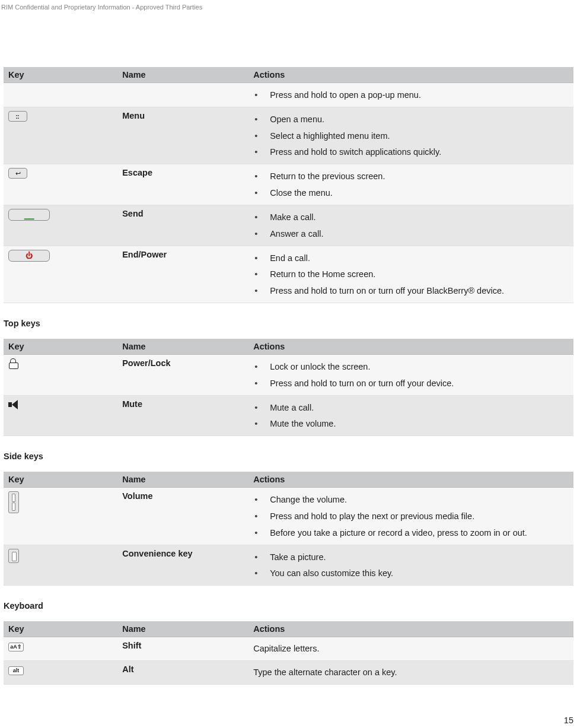  I want to click on table-row: altAltType the alternate character on a …, so click(288, 673).